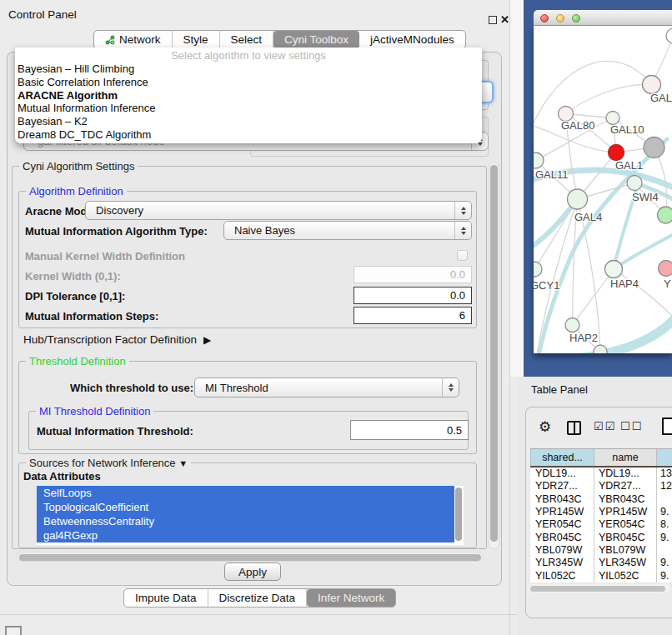 The width and height of the screenshot is (672, 635). What do you see at coordinates (248, 108) in the screenshot?
I see `algorithm-option: Mutual Information Inference` at bounding box center [248, 108].